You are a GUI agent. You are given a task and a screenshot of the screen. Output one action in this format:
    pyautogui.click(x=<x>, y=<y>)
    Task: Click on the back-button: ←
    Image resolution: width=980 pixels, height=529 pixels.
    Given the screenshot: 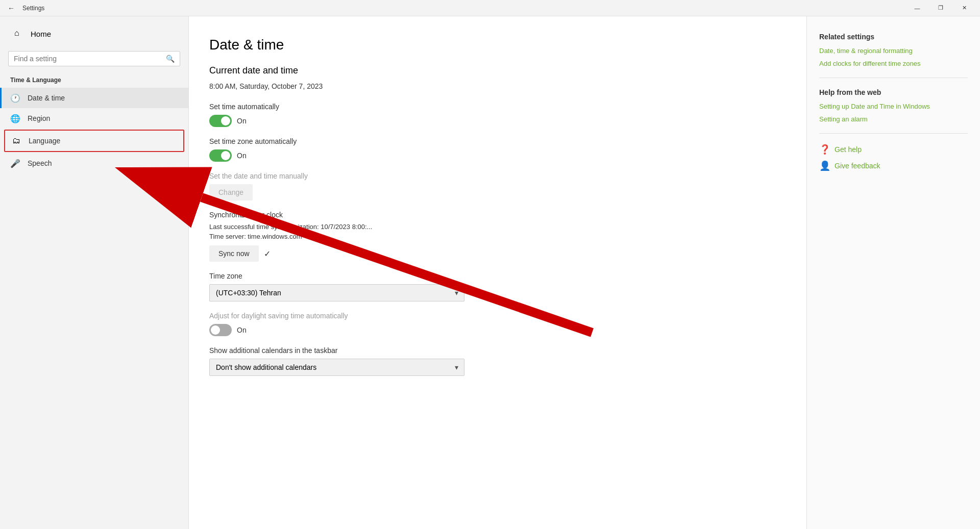 What is the action you would take?
    pyautogui.click(x=11, y=8)
    